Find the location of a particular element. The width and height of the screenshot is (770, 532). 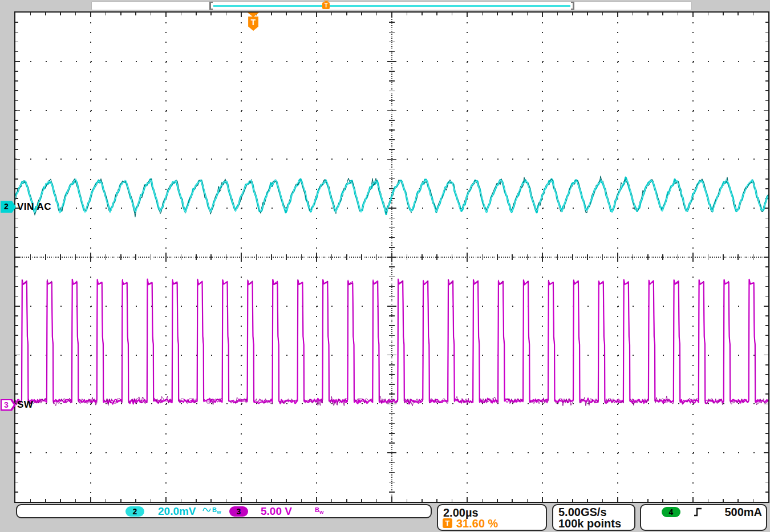

window-bracket-left-icon is located at coordinates (211, 6).